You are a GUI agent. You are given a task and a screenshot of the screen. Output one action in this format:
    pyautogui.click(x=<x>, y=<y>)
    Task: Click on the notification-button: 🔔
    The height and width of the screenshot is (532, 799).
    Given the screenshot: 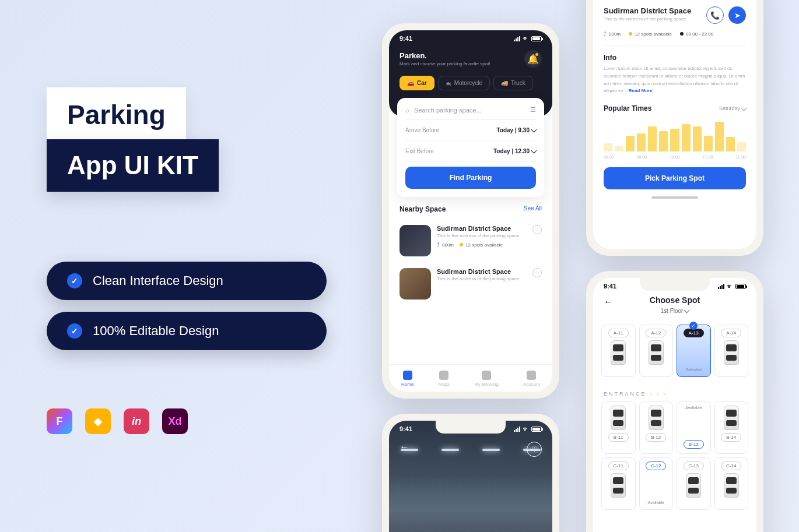 What is the action you would take?
    pyautogui.click(x=533, y=59)
    